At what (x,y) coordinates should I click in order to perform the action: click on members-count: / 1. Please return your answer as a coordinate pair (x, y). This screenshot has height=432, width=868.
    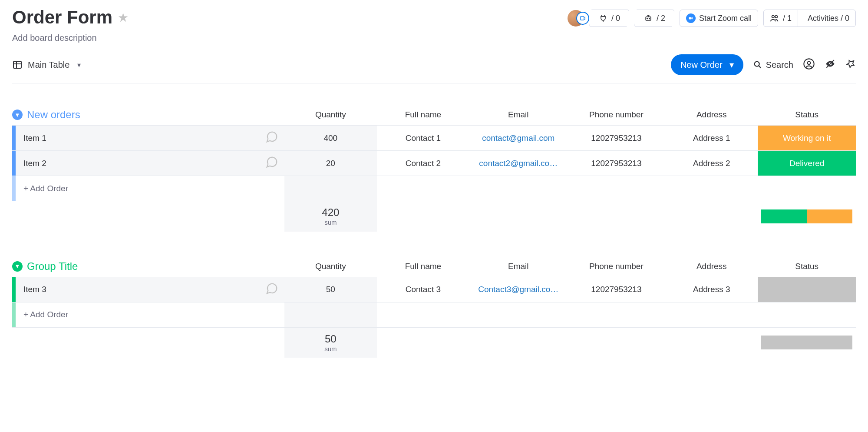
    Looking at the image, I should click on (787, 18).